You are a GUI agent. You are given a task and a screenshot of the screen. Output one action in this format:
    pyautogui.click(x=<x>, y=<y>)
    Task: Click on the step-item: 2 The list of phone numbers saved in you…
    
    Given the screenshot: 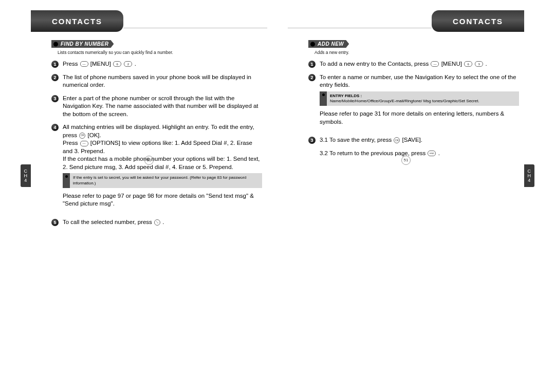 What is the action you would take?
    pyautogui.click(x=157, y=81)
    